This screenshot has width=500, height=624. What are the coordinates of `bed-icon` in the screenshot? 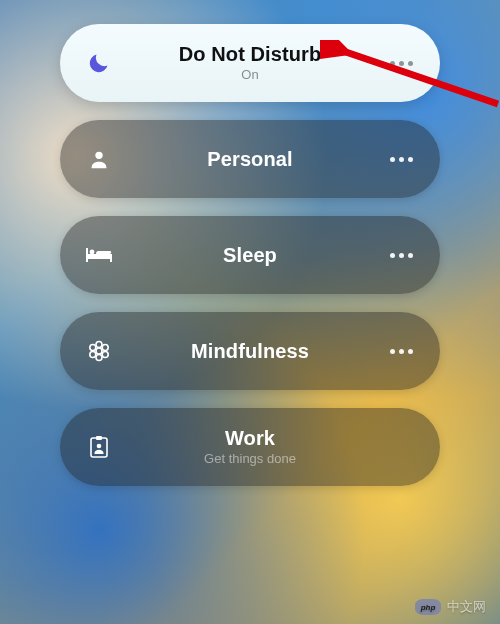 It's located at (99, 255).